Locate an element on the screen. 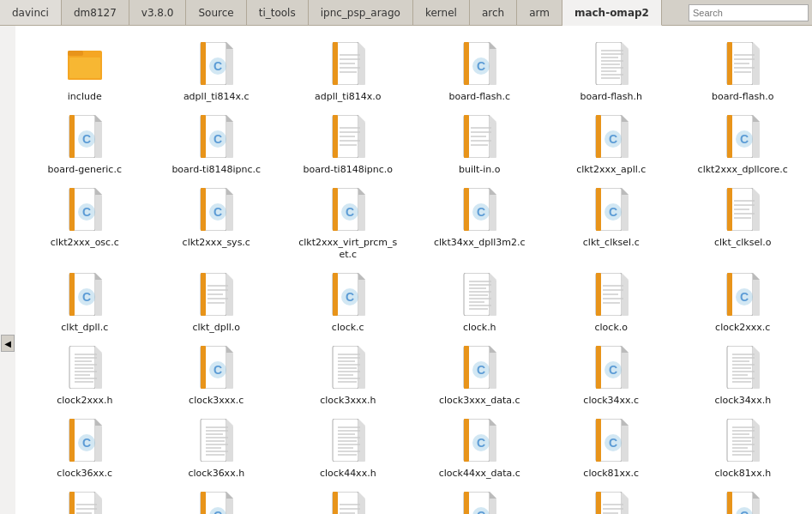  file-label: clock81xx.h is located at coordinates (743, 474).